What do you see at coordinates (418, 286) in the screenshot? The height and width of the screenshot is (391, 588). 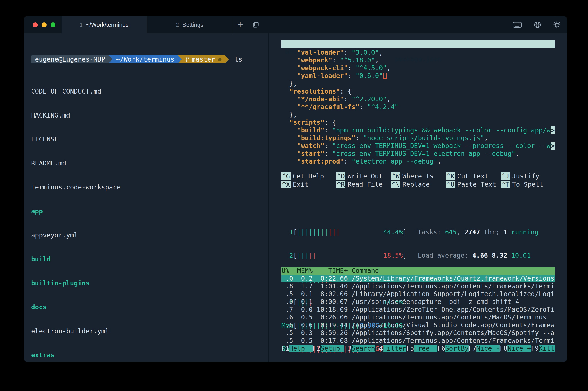 I see `process-row: .81.71:01.40/Applications/Terminus.app/C…` at bounding box center [418, 286].